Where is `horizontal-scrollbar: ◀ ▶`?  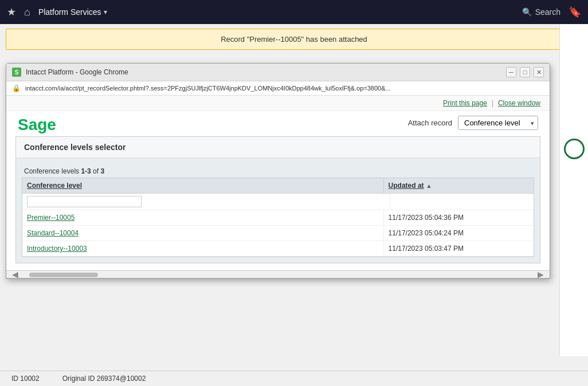
horizontal-scrollbar: ◀ ▶ is located at coordinates (278, 274).